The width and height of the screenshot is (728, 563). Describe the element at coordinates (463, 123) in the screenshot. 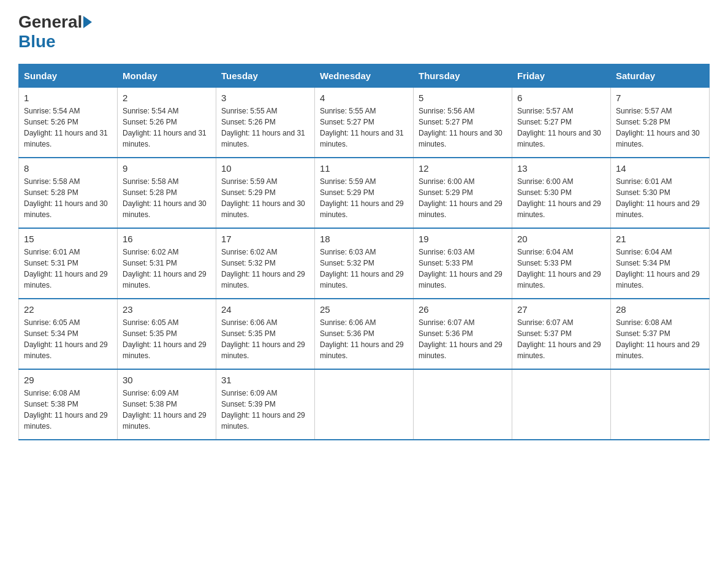

I see `calendar-cell: 5 Sunrise: 5:56 AM Sunset: 5:27 PM Dayli…` at that location.